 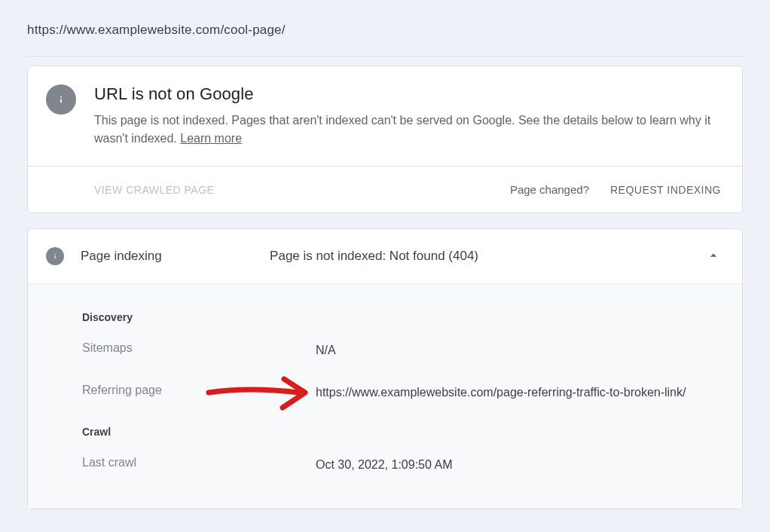 What do you see at coordinates (154, 190) in the screenshot?
I see `view-crawled-page-button: VIEW CRAWLED PAGE` at bounding box center [154, 190].